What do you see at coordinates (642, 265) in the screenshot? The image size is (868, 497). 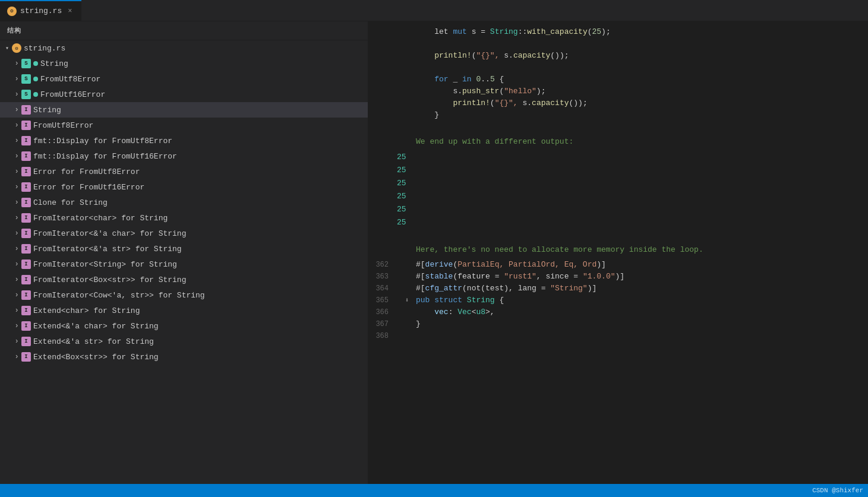 I see `line-content: #[derive(PartialEq, PartialOrd, Eq, Ord)…` at bounding box center [642, 265].